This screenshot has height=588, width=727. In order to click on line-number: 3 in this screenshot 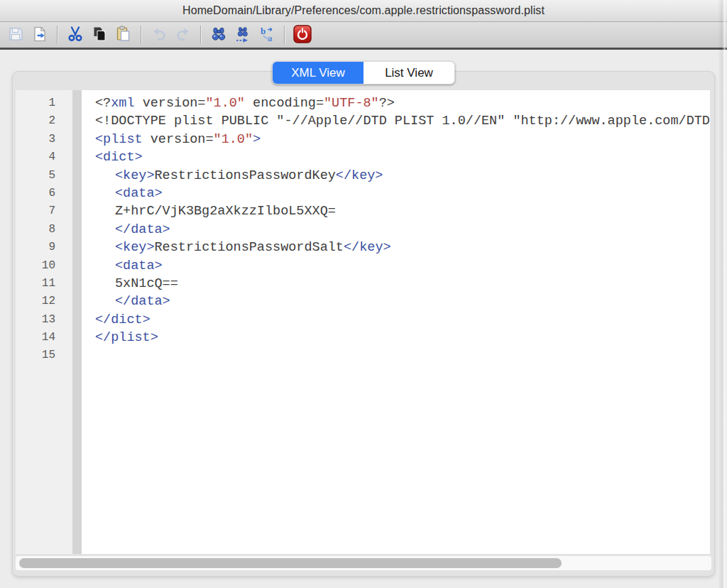, I will do `click(44, 139)`.